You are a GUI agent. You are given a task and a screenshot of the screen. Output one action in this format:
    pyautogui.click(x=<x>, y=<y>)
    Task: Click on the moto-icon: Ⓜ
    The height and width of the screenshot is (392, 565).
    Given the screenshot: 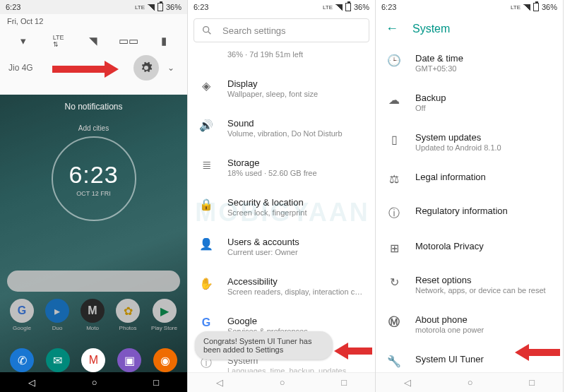 What is the action you would take?
    pyautogui.click(x=394, y=322)
    